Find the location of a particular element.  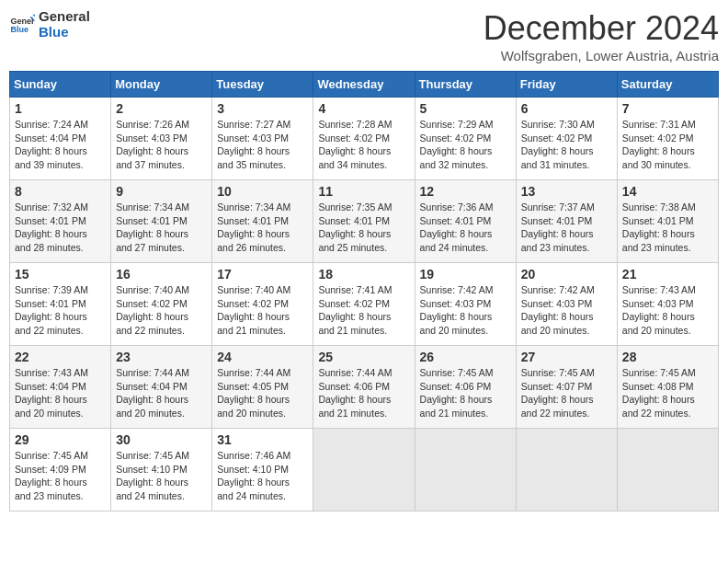

day-number: 20 is located at coordinates (566, 274).